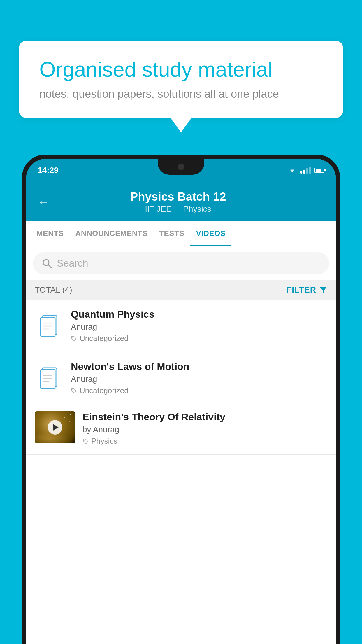  Describe the element at coordinates (199, 378) in the screenshot. I see `video-info: Newton's Laws of Motion Anurag Uncategor…` at that location.